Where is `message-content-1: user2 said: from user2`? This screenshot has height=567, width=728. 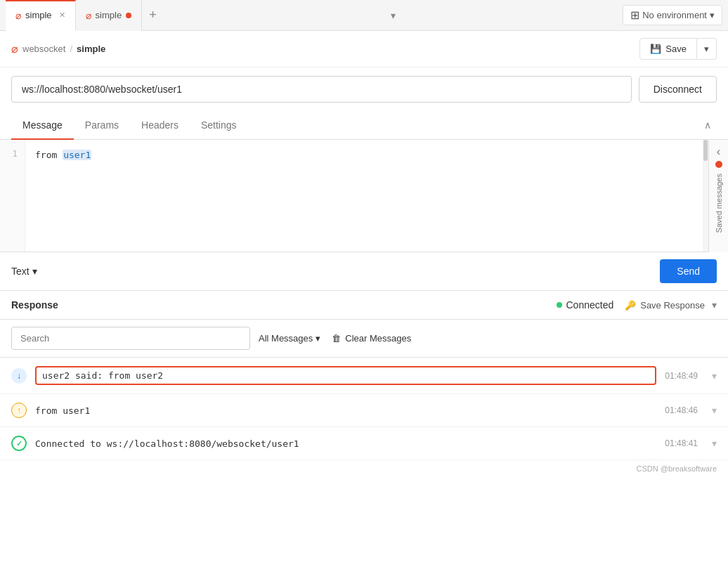 message-content-1: user2 said: from user2 is located at coordinates (346, 375).